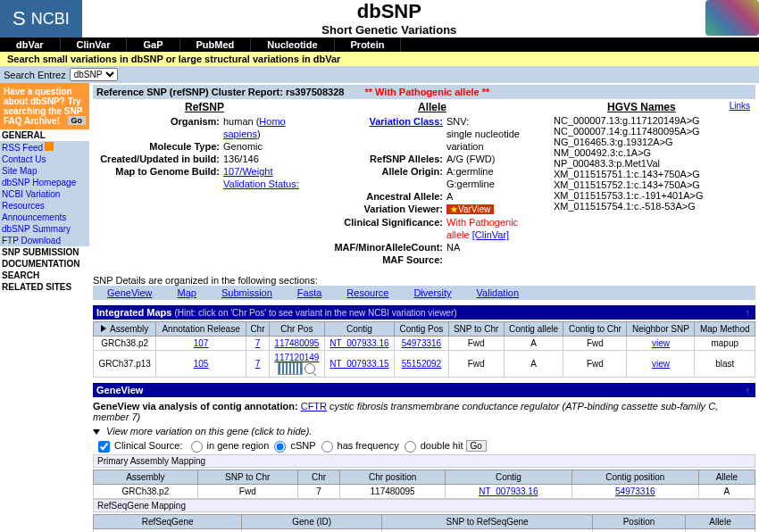  What do you see at coordinates (45, 187) in the screenshot?
I see `sidebar: Have a question about dbSNP? Try searchi…` at bounding box center [45, 187].